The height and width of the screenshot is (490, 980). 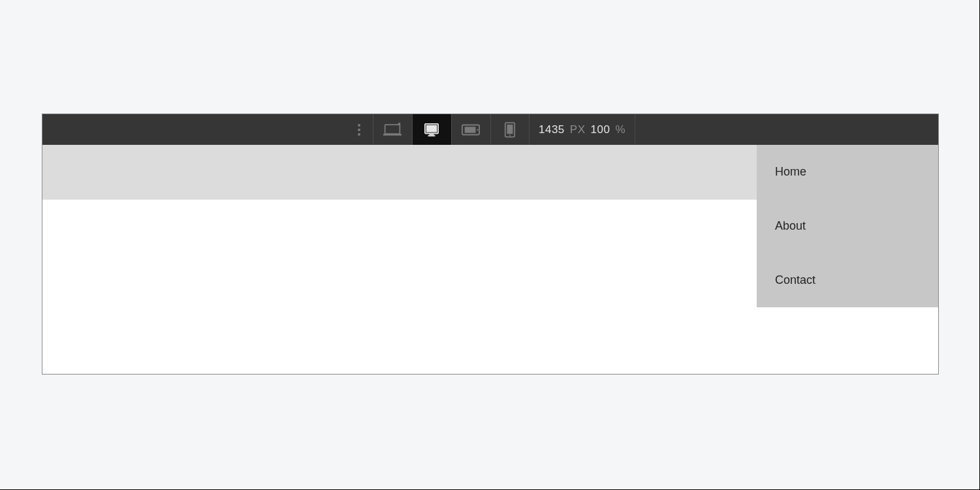 I want to click on viewport-zoom-value: 100, so click(x=601, y=130).